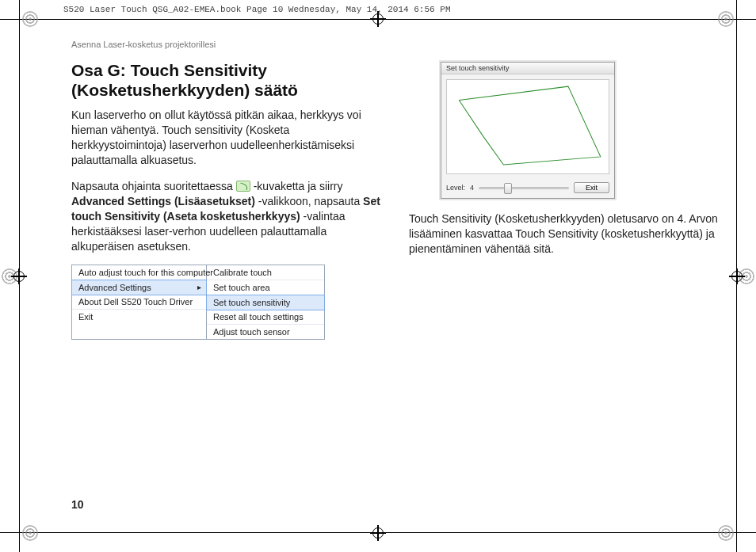 This screenshot has height=552, width=756. I want to click on context-menu-screenshot: Auto adjust touch for this computer Adva…, so click(198, 303).